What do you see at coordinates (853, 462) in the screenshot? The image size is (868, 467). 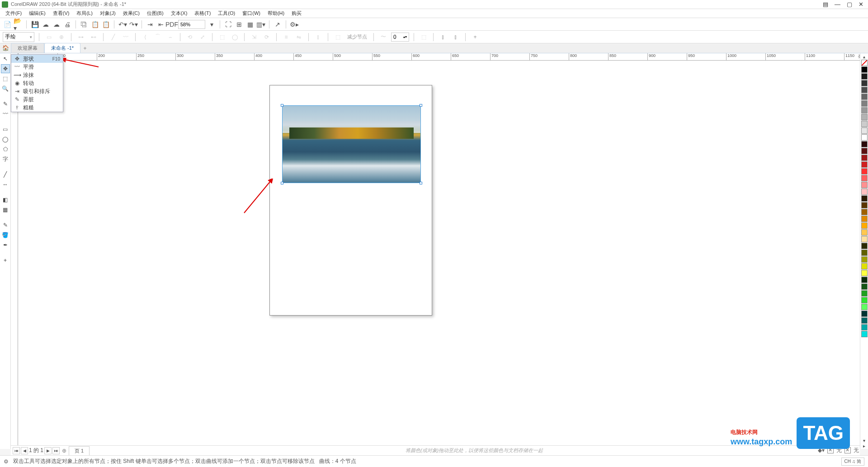 I see `ime-indicator: CH ♫ 简` at bounding box center [853, 462].